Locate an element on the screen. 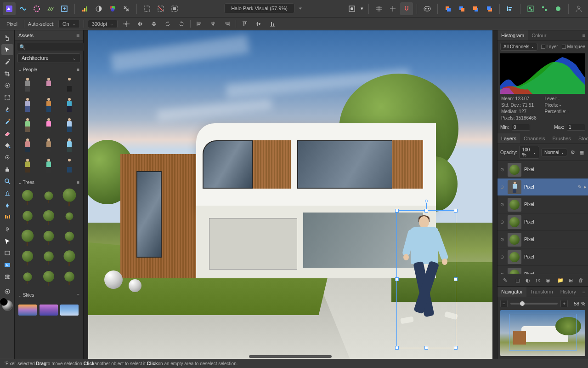  assets-menu-icon: ≡ is located at coordinates (78, 35).